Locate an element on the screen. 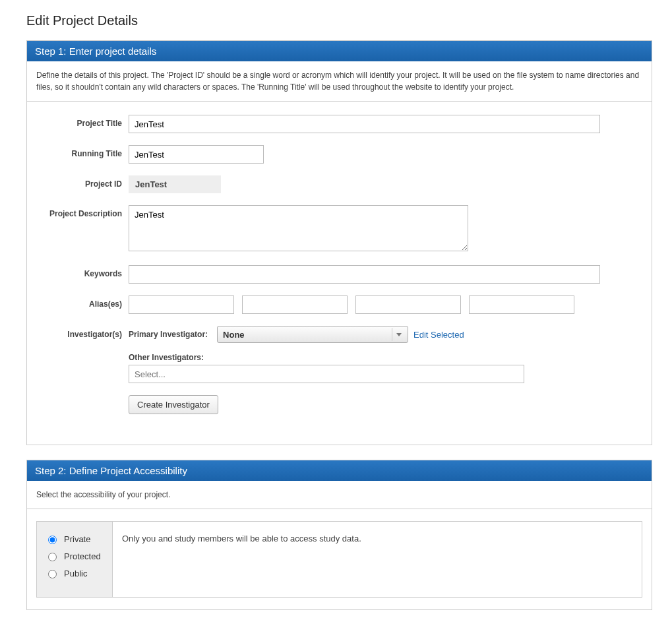 Image resolution: width=672 pixels, height=620 pixels. radio-private: Private is located at coordinates (75, 539).